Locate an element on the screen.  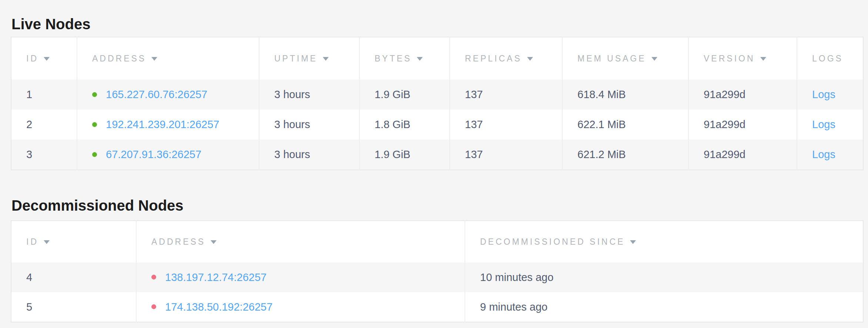
node-address-link: 174.138.50.192:26257 is located at coordinates (219, 307).